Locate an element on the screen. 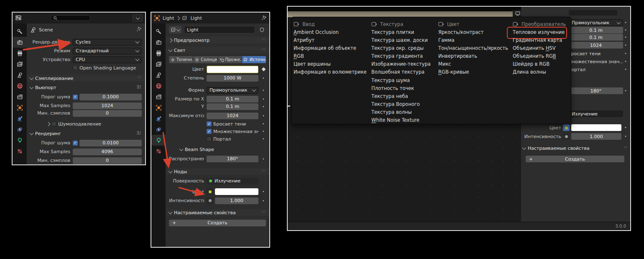 This screenshot has width=644, height=259. menu-item: Длина волны is located at coordinates (550, 72).